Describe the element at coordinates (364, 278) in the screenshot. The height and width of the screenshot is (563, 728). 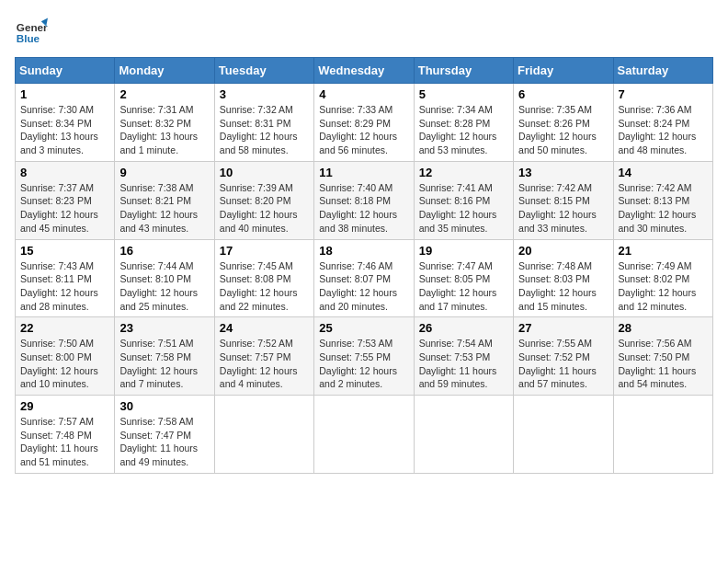
I see `calendar-day-cell: 18 Sunrise: 7:46 AM Sunset: 8:07 PM Dayl…` at that location.